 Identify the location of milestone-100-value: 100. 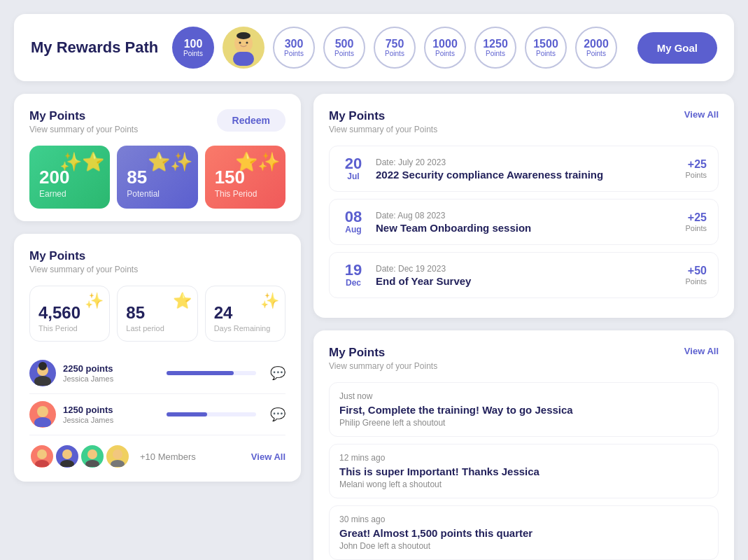
(193, 44).